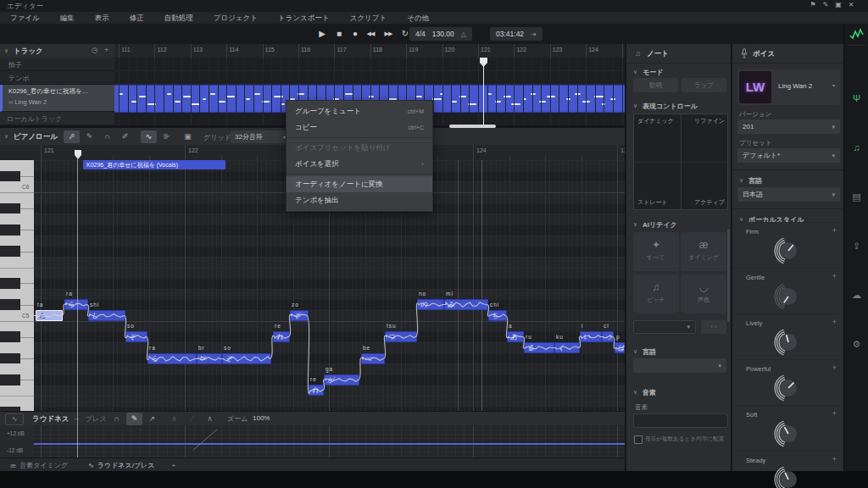  Describe the element at coordinates (856, 295) in the screenshot. I see `cloud-icon: ☁` at that location.